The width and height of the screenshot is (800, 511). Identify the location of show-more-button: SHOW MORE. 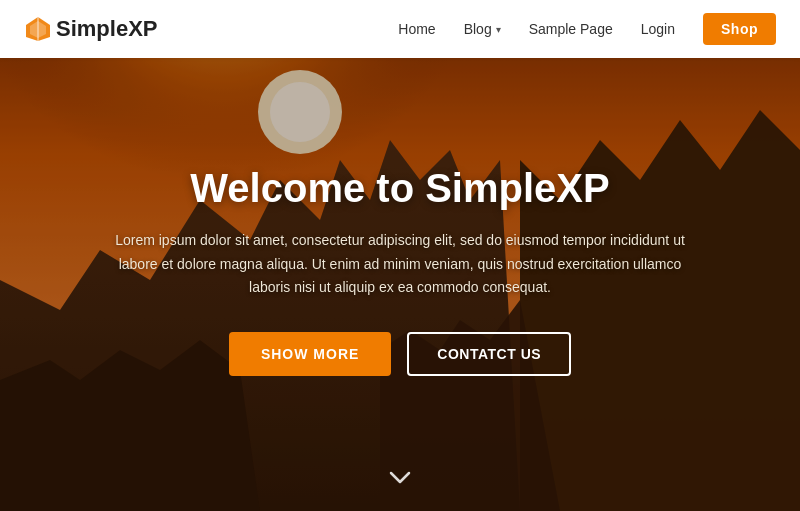
(310, 354).